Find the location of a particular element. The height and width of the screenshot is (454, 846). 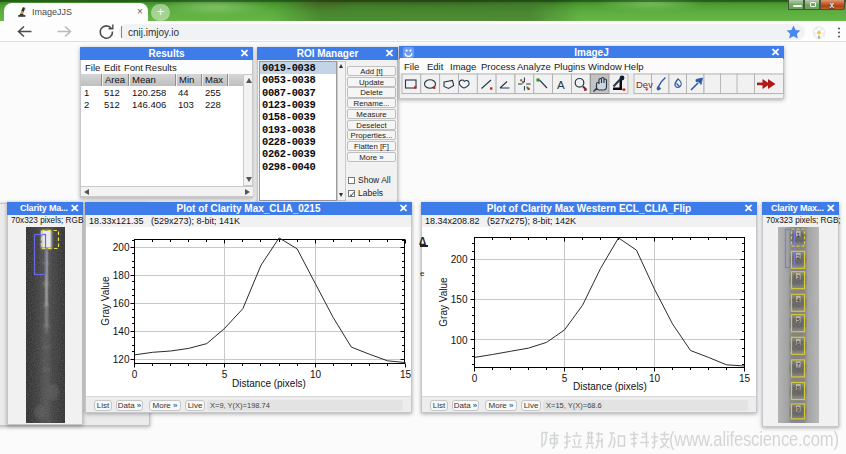

svg-text: 100 is located at coordinates (460, 340).